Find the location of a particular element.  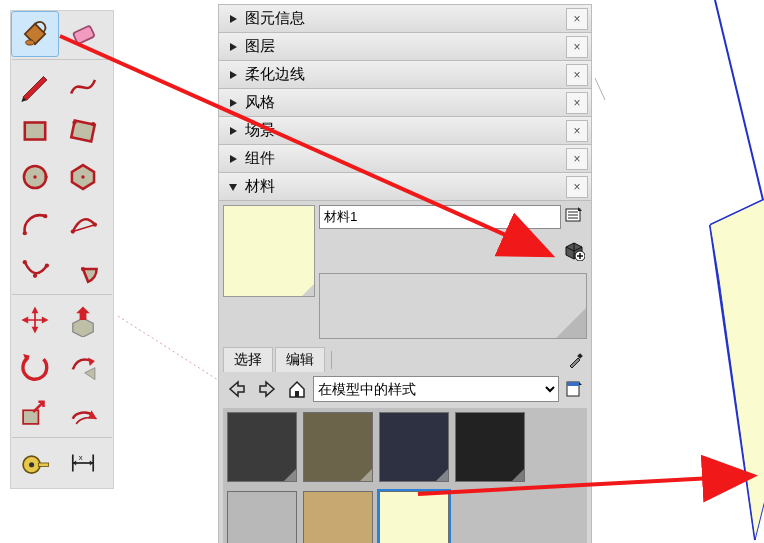

materials-tab-select: 选择 is located at coordinates (248, 360).